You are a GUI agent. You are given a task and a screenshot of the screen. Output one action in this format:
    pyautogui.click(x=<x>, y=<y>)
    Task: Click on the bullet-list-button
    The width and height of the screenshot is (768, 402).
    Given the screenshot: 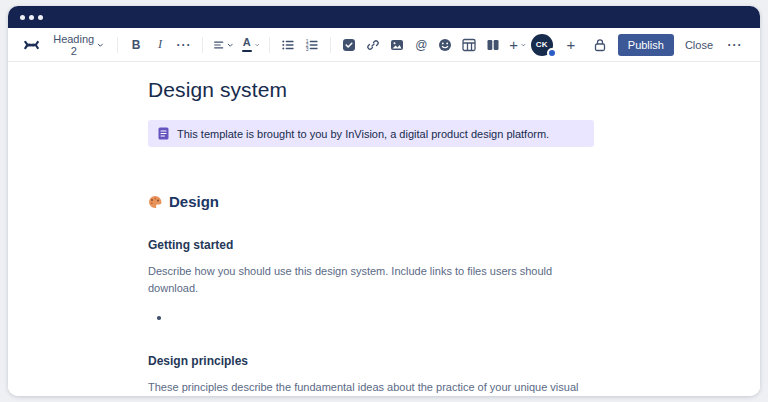 What is the action you would take?
    pyautogui.click(x=288, y=45)
    